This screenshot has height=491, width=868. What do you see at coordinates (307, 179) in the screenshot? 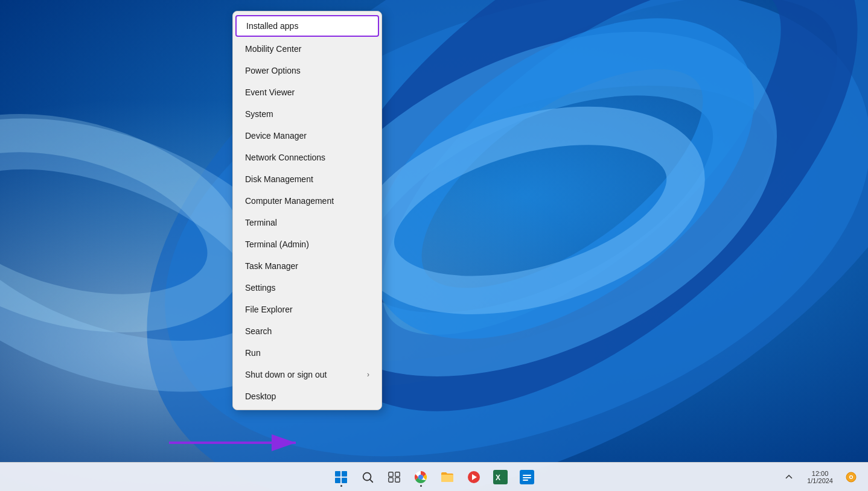
I see `menu-item-disk-management: Disk Management` at bounding box center [307, 179].